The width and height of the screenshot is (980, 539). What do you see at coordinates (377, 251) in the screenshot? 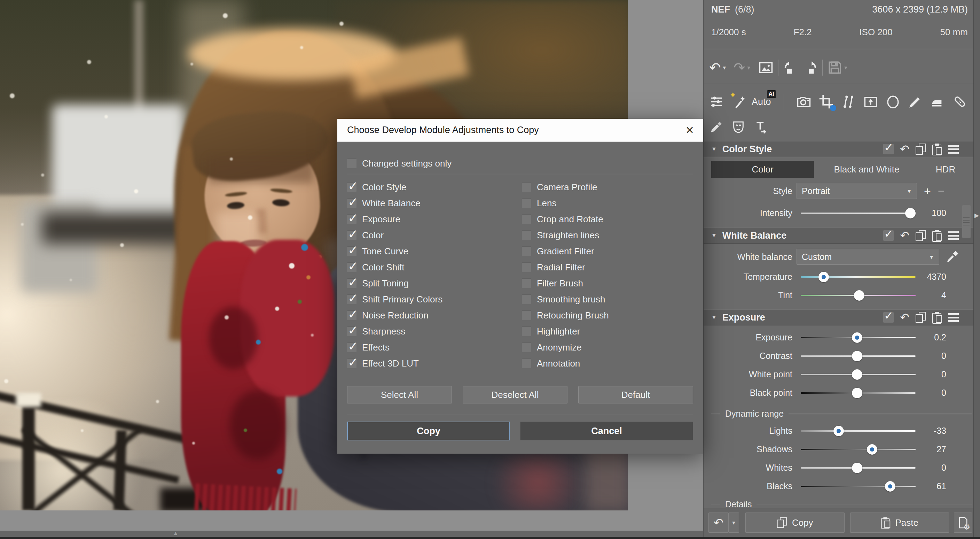
I see `option-tone-curve: ✓Tone Curve` at bounding box center [377, 251].